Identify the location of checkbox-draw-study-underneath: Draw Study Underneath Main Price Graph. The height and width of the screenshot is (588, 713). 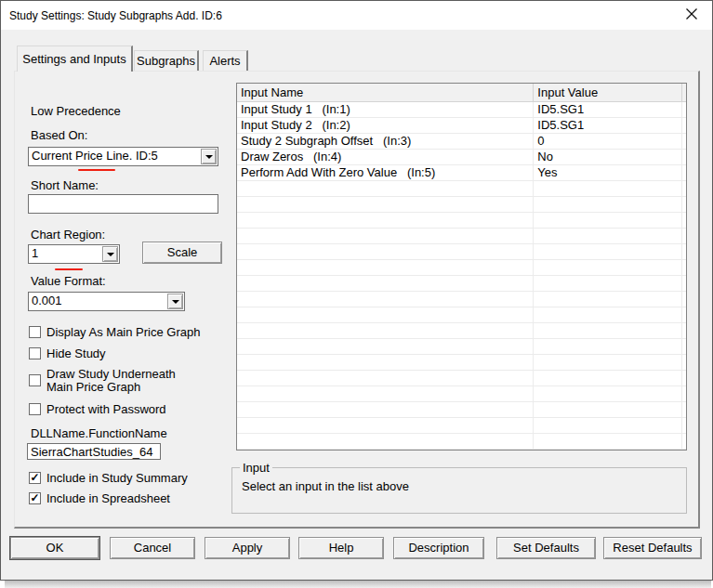
(108, 381).